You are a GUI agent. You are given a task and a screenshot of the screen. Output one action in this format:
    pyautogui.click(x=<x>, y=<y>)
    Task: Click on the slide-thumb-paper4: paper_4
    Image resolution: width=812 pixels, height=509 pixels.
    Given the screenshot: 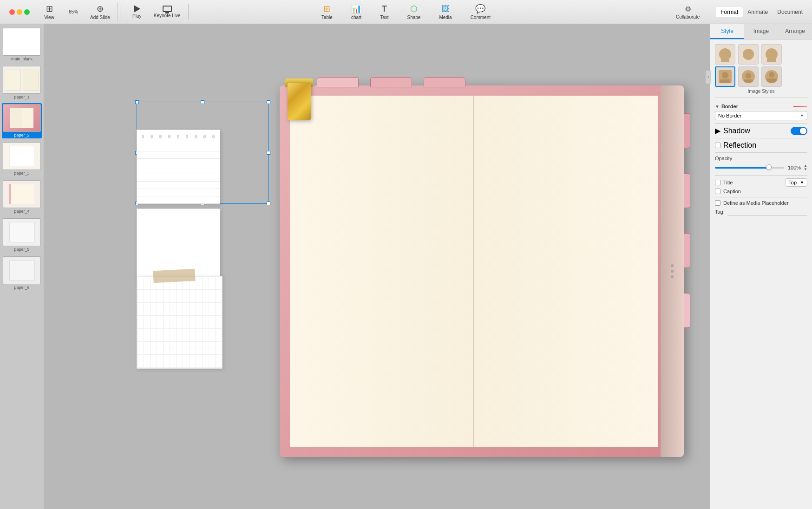 What is the action you would take?
    pyautogui.click(x=22, y=197)
    